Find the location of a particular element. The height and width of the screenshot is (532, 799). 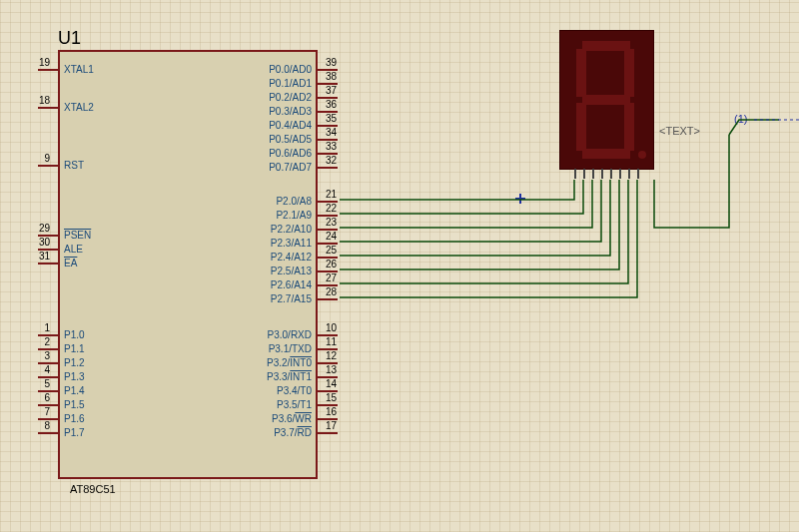

segment-e is located at coordinates (581, 127).